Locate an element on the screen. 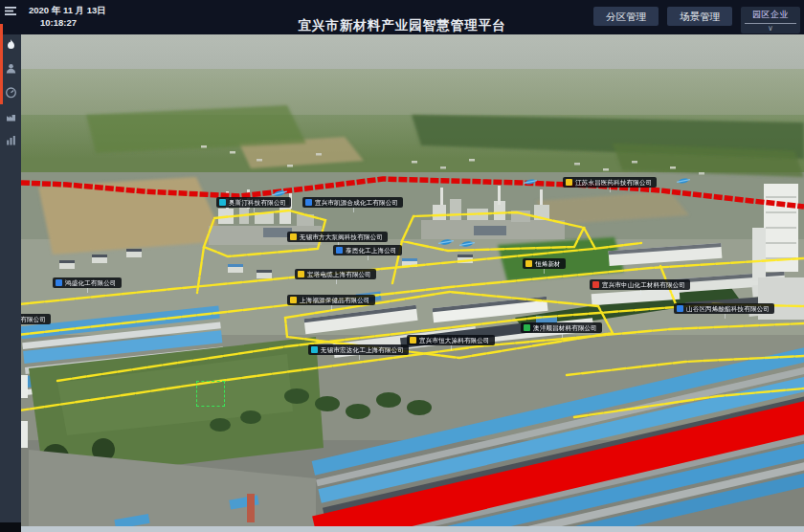 The image size is (804, 532). park-enterprises-dropdown: 园区企业 ∨ is located at coordinates (770, 20).